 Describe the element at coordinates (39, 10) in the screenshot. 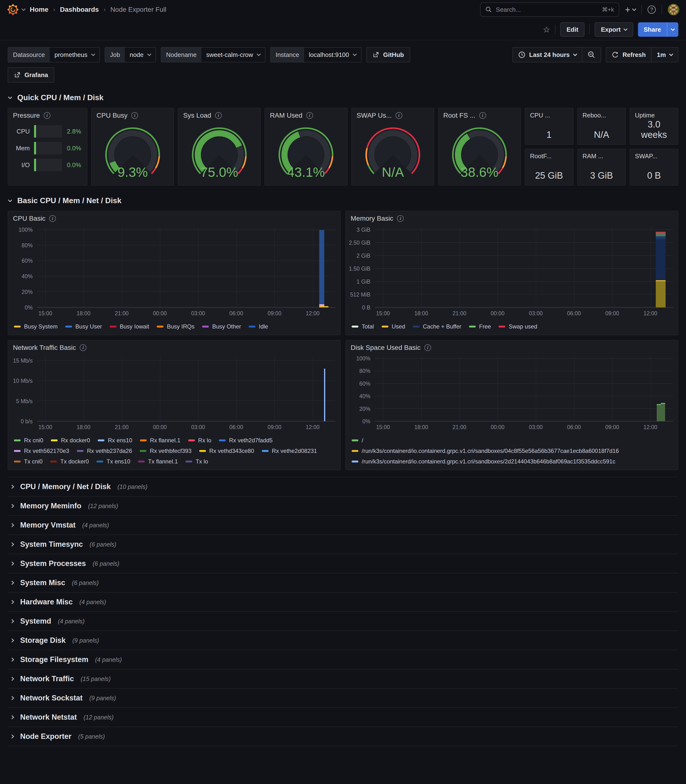

I see `breadcrumb-home: Home` at that location.